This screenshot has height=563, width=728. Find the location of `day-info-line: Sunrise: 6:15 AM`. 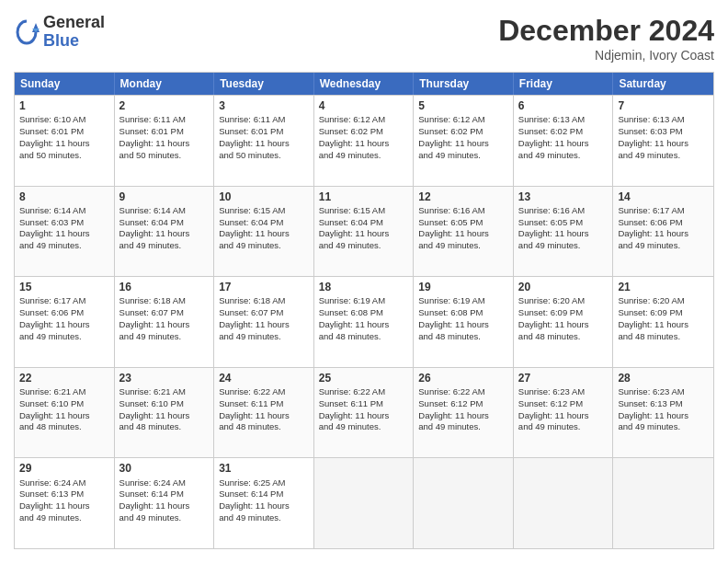

day-info-line: Sunrise: 6:15 AM is located at coordinates (264, 212).